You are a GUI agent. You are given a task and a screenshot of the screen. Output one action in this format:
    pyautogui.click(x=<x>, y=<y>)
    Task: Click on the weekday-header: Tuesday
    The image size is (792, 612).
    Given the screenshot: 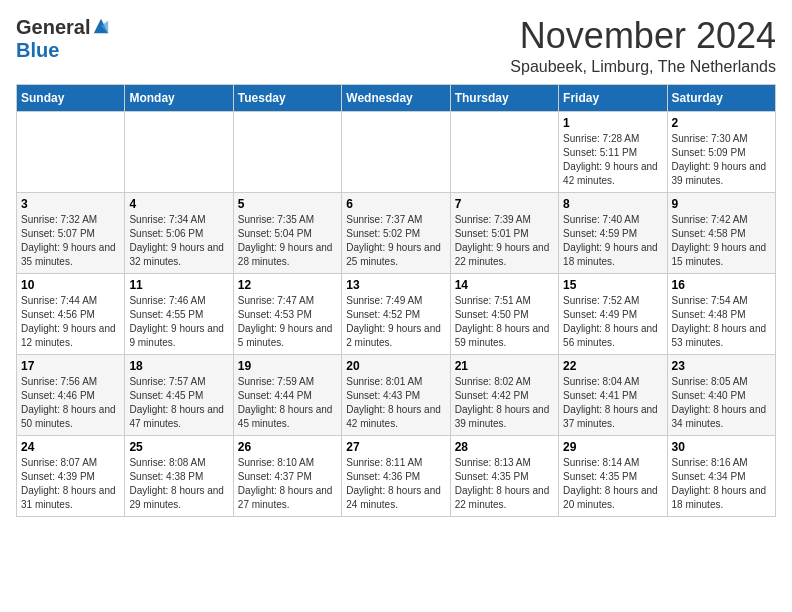 What is the action you would take?
    pyautogui.click(x=287, y=98)
    